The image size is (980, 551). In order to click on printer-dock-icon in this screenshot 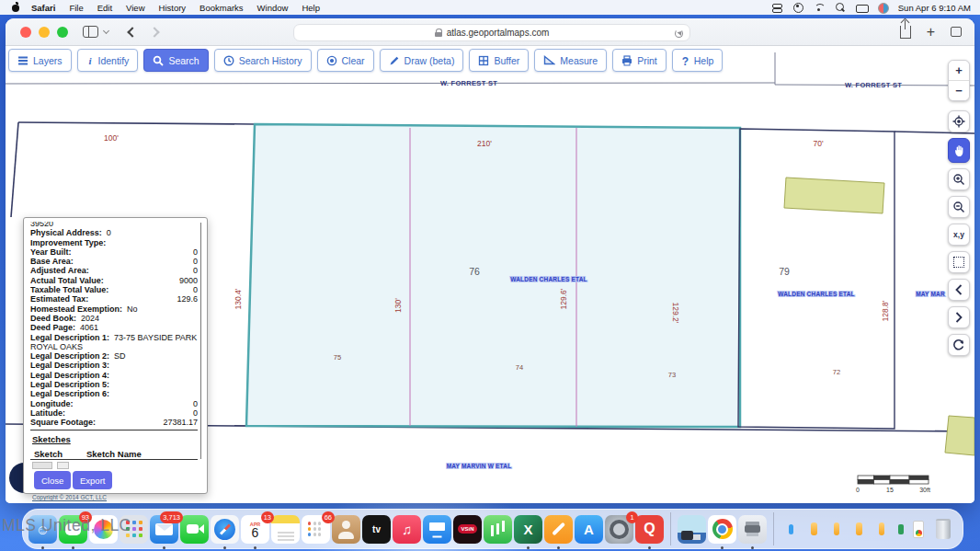, I will do `click(752, 530)`.